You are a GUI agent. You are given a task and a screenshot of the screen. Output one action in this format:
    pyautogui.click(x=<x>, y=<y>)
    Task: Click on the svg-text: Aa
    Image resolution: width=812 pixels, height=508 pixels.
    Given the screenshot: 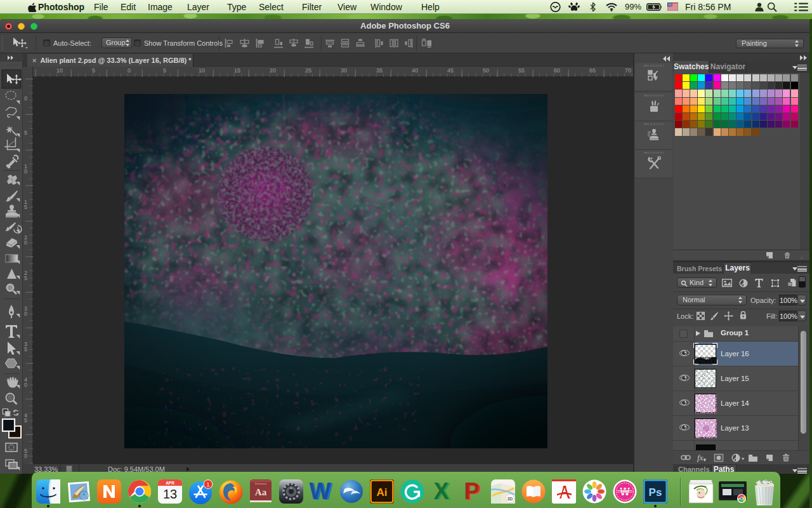 What is the action you would take?
    pyautogui.click(x=261, y=492)
    